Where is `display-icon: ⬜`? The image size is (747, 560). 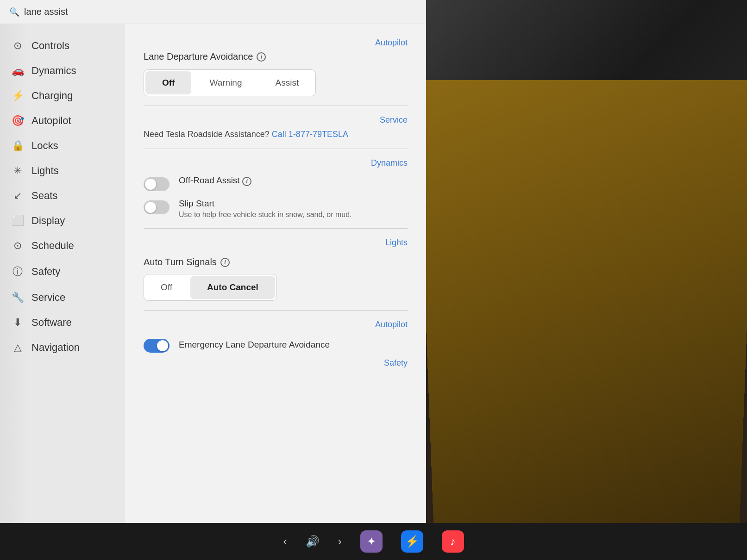
display-icon: ⬜ is located at coordinates (18, 221).